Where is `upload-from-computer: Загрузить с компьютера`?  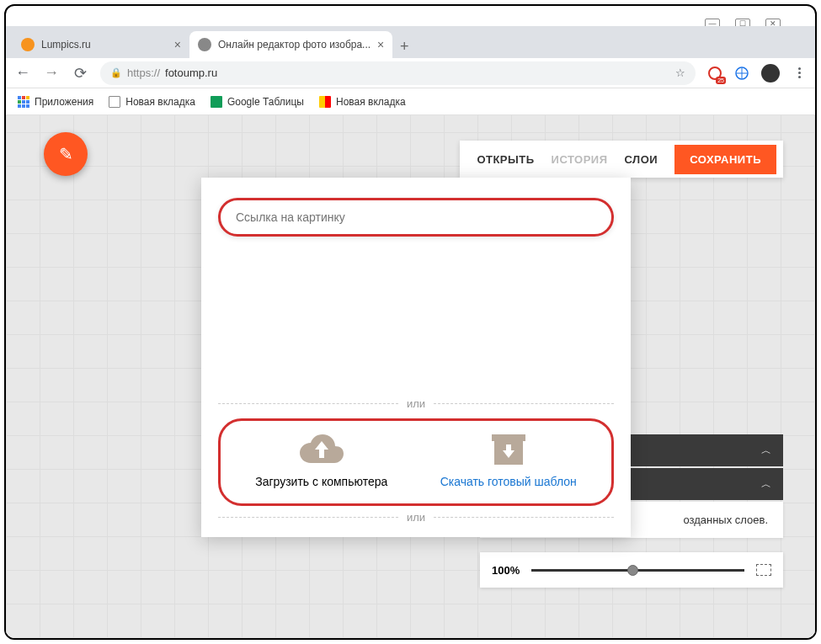
upload-from-computer: Загрузить с компьютера is located at coordinates (322, 460).